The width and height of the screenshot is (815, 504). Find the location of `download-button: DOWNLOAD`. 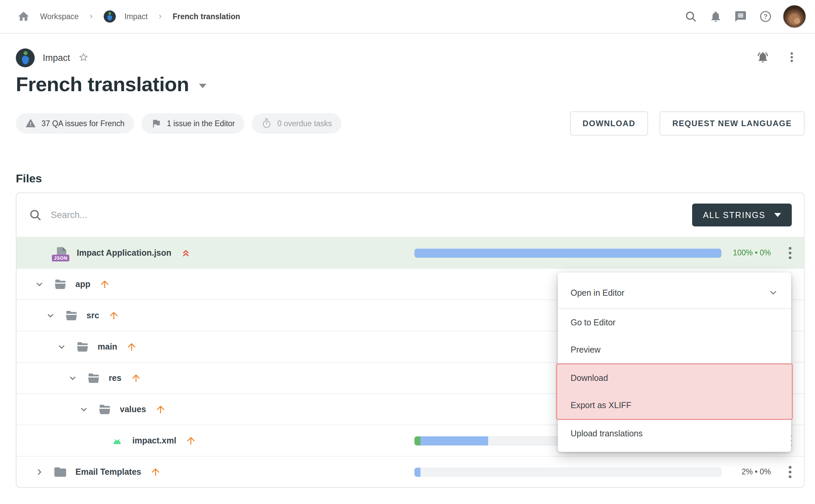

download-button: DOWNLOAD is located at coordinates (609, 123).